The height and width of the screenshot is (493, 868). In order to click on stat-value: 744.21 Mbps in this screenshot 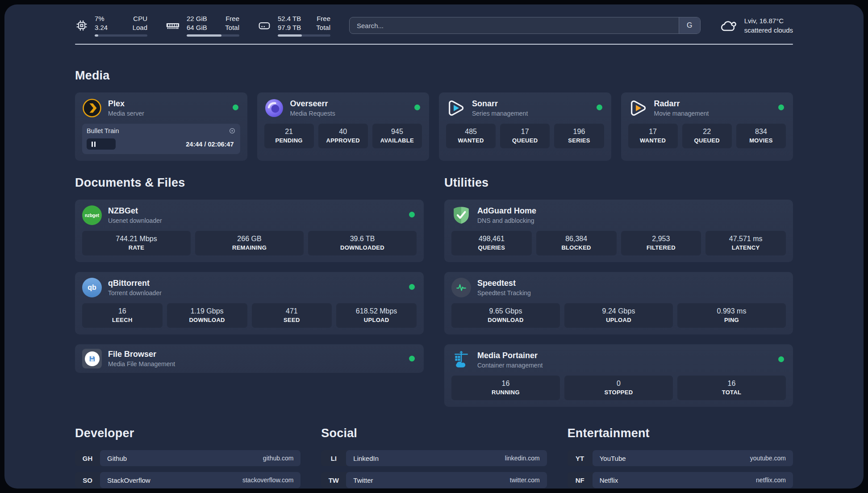, I will do `click(137, 239)`.